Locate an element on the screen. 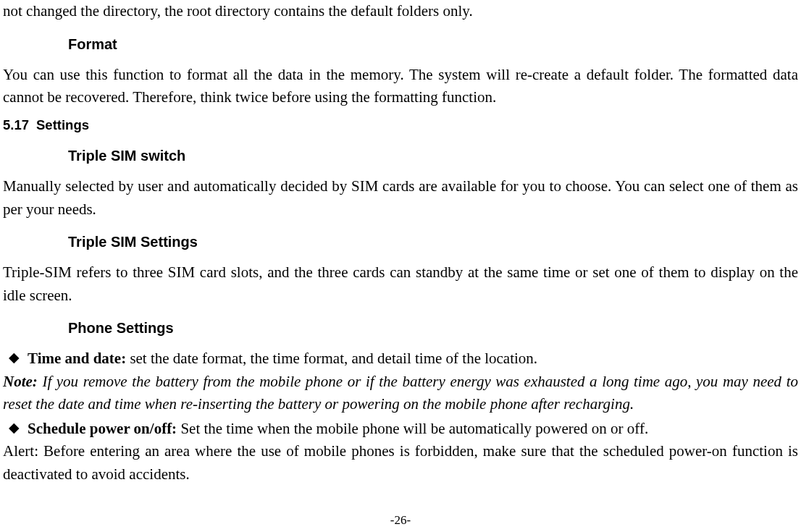 The image size is (801, 532). section-number: 5.17 is located at coordinates (16, 124).